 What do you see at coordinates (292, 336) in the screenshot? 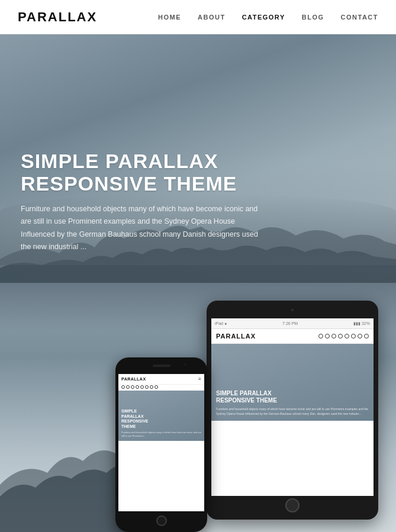
I see `tablet-nav: PARALLAX` at bounding box center [292, 336].